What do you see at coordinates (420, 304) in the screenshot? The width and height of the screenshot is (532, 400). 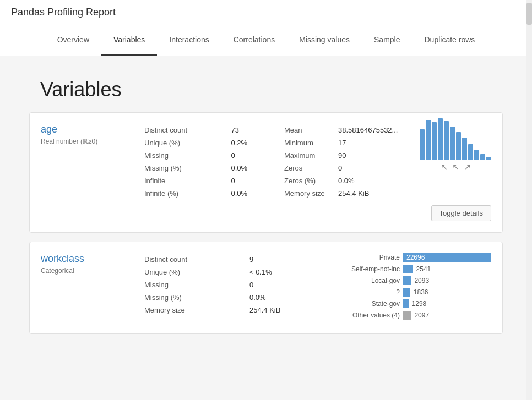 I see `cat-count: 1298` at bounding box center [420, 304].